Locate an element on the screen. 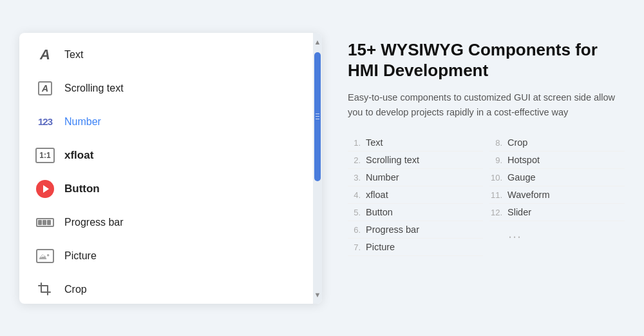 The width and height of the screenshot is (644, 336). scrolling-text-item-label: Scrolling text is located at coordinates (94, 88).